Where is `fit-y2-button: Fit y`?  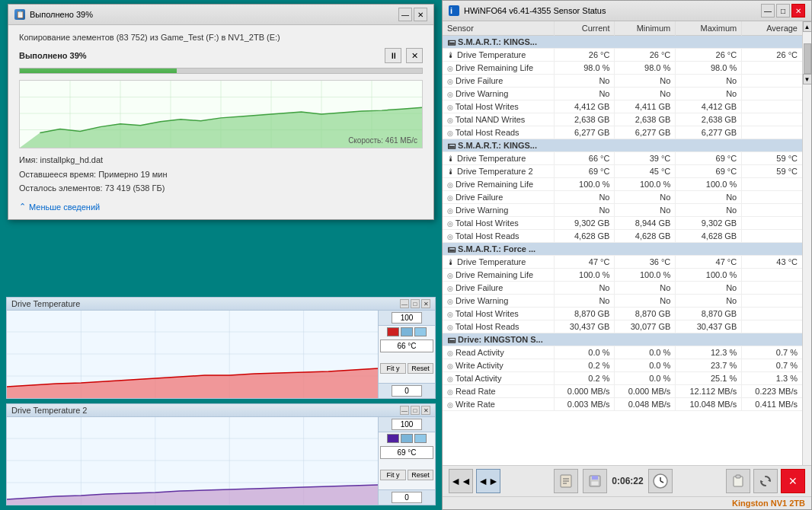
fit-y2-button: Fit y is located at coordinates (393, 475).